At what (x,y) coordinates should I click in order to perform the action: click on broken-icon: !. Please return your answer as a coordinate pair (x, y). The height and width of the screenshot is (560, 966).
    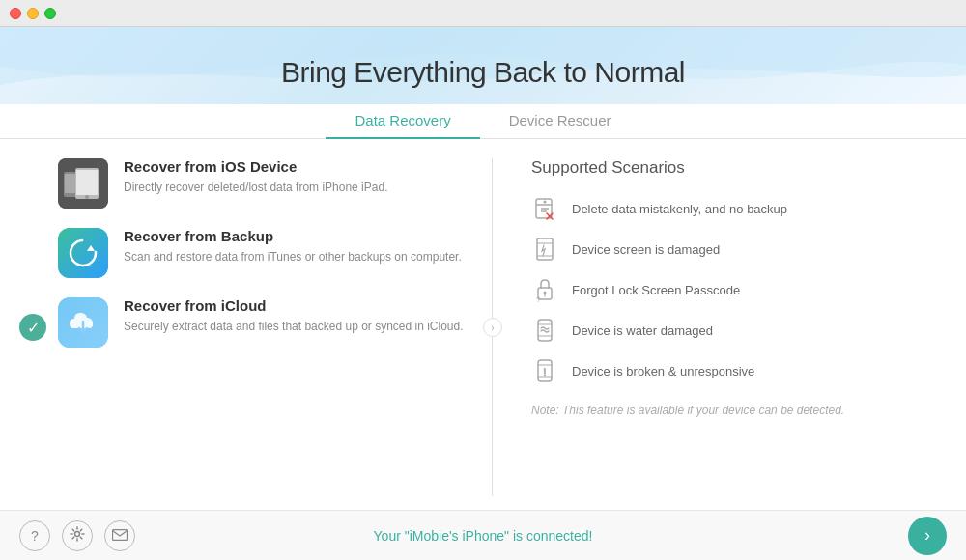
    Looking at the image, I should click on (545, 371).